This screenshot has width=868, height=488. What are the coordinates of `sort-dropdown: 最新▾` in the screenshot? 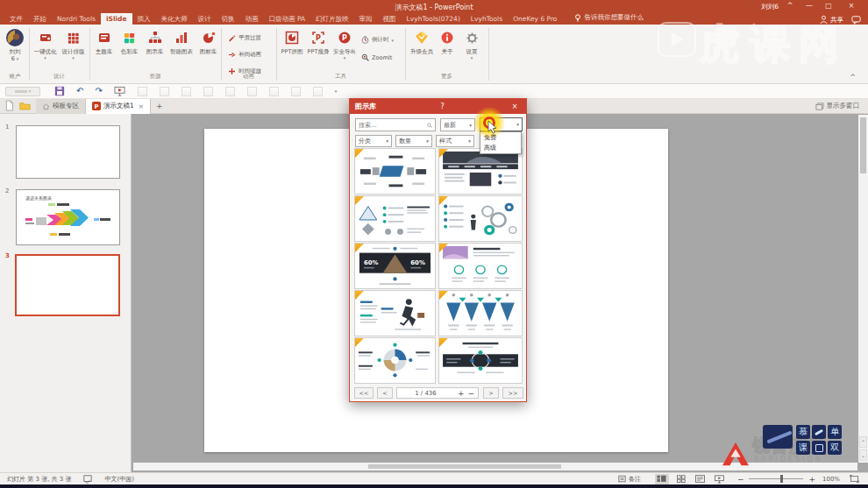 It's located at (458, 124).